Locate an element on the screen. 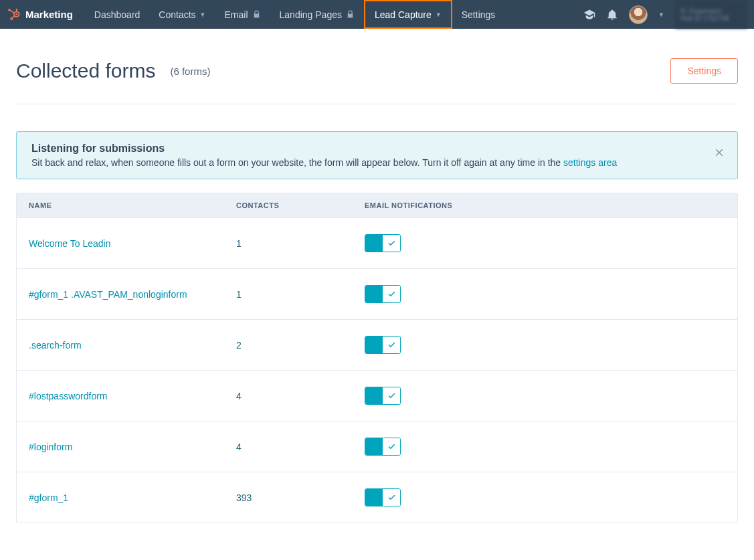 Image resolution: width=754 pixels, height=560 pixels. table-header-row: NAME CONTACTS EMAIL NOTIFICATIONS is located at coordinates (377, 205).